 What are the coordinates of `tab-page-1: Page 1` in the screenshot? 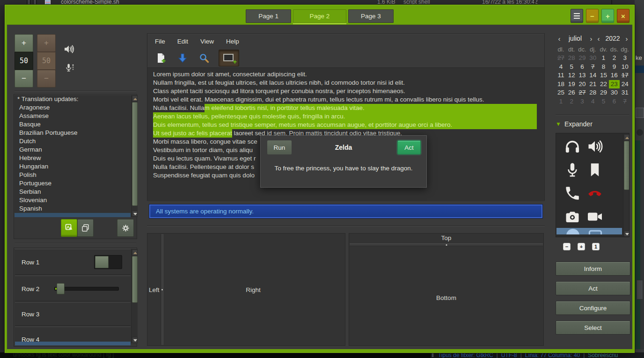 It's located at (269, 16).